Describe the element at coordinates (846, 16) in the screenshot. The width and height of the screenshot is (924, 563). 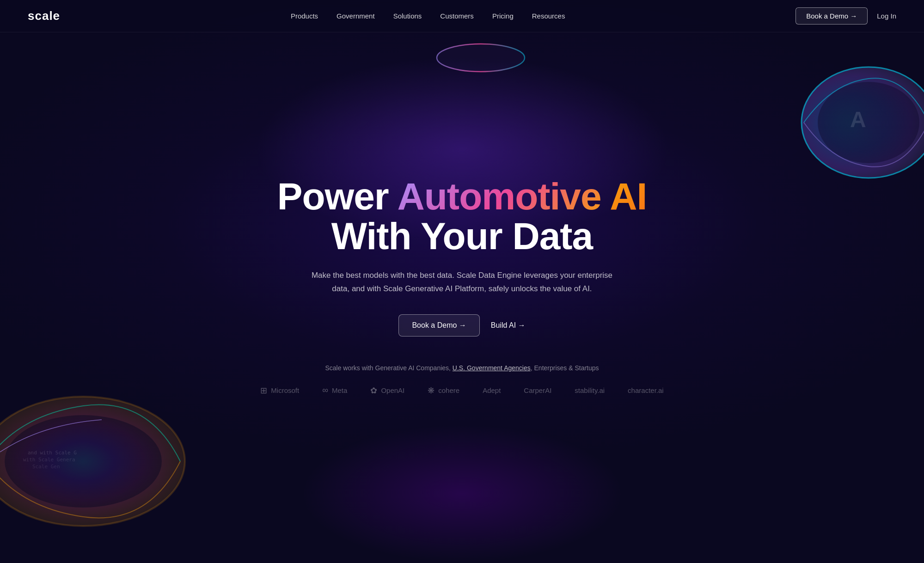
I see `nav-actions: Book a Demo → Log In` at that location.